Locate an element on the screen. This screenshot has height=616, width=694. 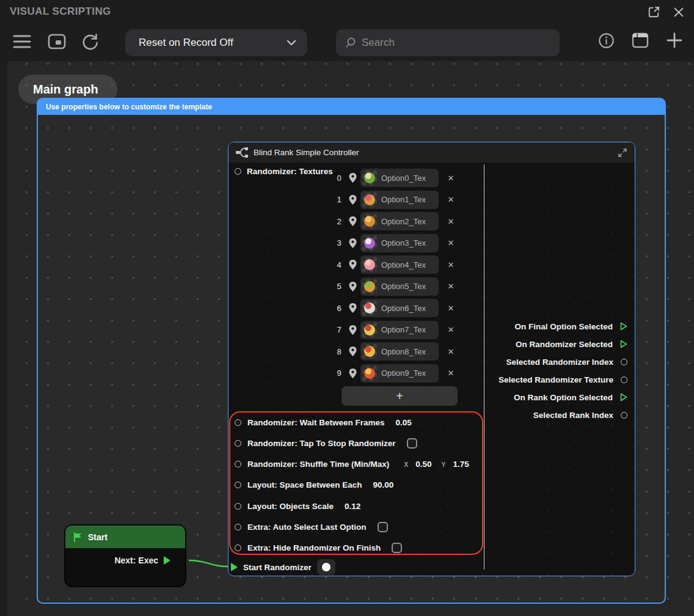
property-value: 90.00 is located at coordinates (384, 485).